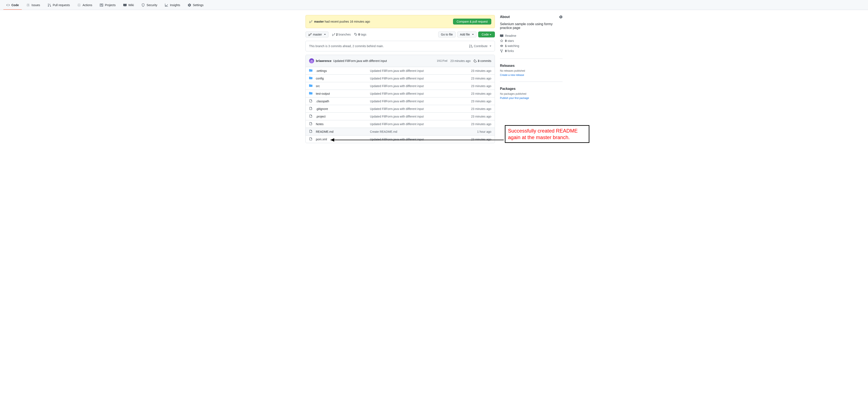 The image size is (868, 412). Describe the element at coordinates (322, 101) in the screenshot. I see `file-name-link: .classpath` at that location.